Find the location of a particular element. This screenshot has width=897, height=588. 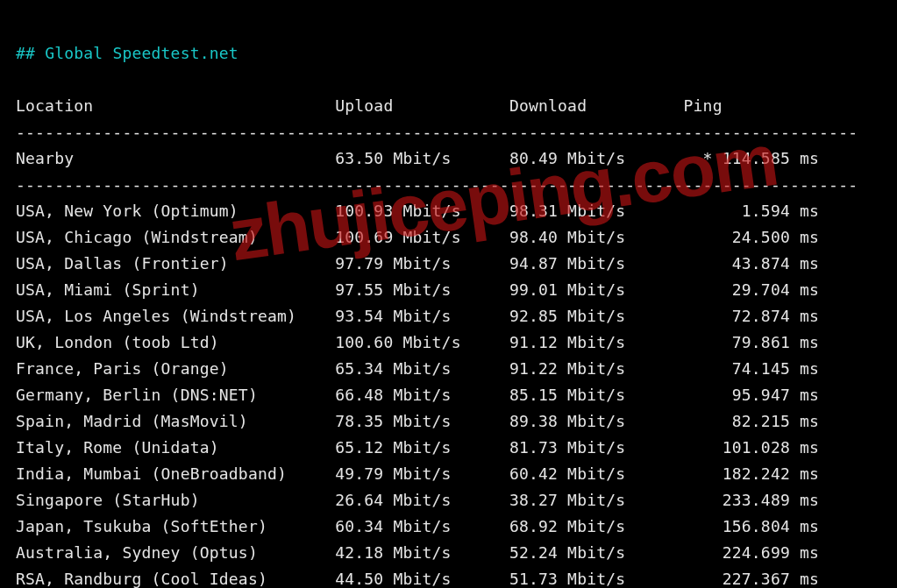

nearby-row: Nearby 63.50 Mbit/s 80.49 Mbit/s * 114.5… is located at coordinates (417, 158).